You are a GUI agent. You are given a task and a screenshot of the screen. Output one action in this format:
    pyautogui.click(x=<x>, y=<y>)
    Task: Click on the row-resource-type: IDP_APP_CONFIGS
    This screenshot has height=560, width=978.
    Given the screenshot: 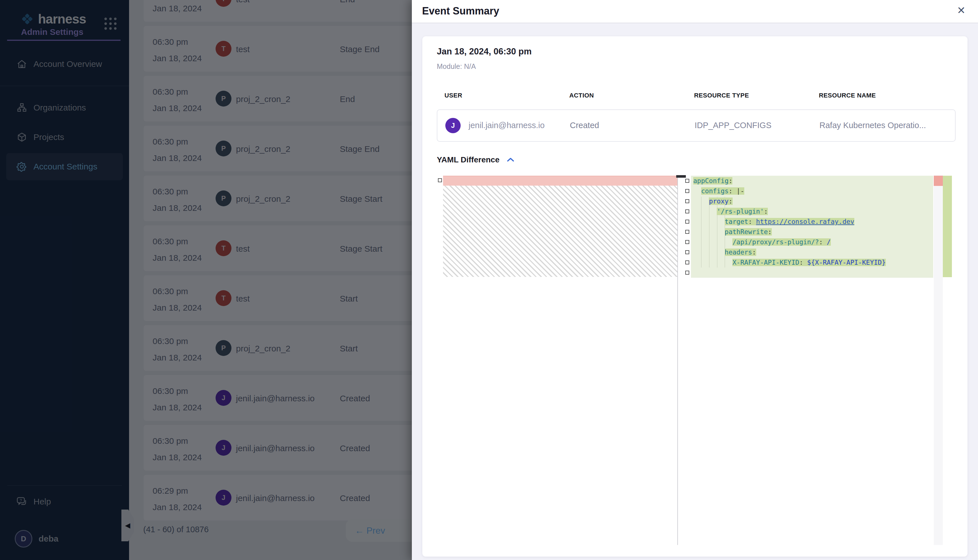 What is the action you would take?
    pyautogui.click(x=733, y=125)
    